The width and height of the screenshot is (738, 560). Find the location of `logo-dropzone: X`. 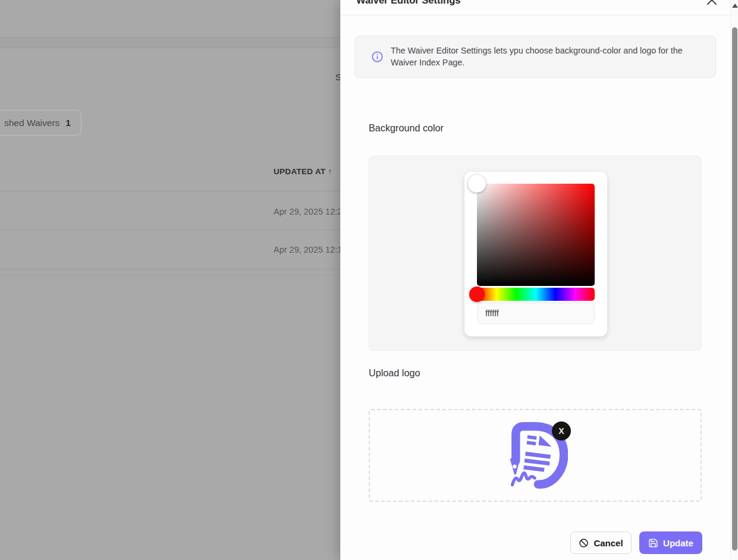

logo-dropzone: X is located at coordinates (535, 455).